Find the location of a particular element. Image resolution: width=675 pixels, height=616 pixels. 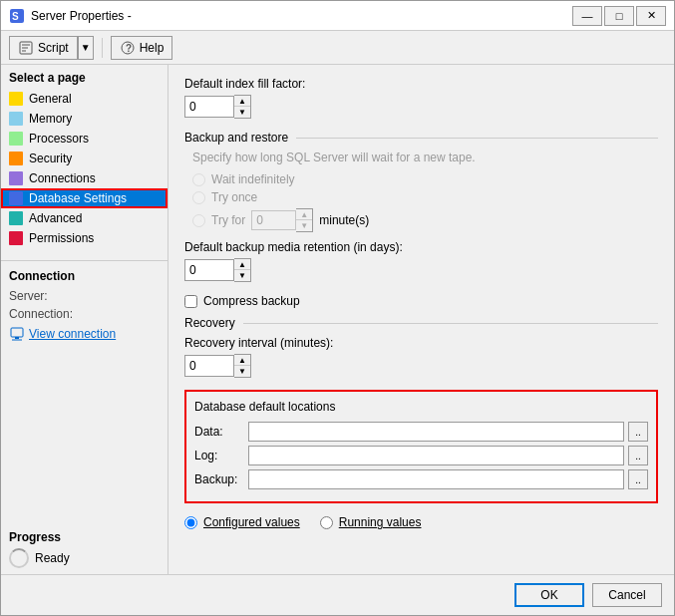

log-browse-button: .. is located at coordinates (638, 456).